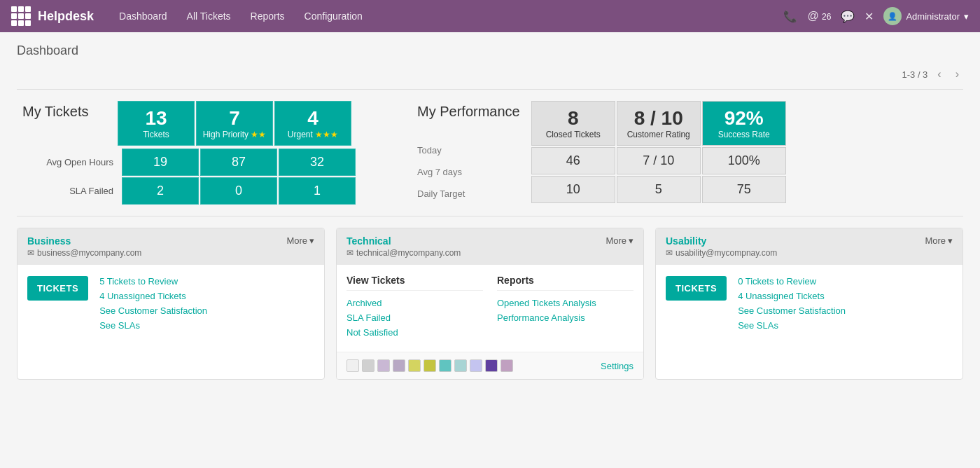 Image resolution: width=980 pixels, height=468 pixels. I want to click on perf-today-label: Today, so click(469, 150).